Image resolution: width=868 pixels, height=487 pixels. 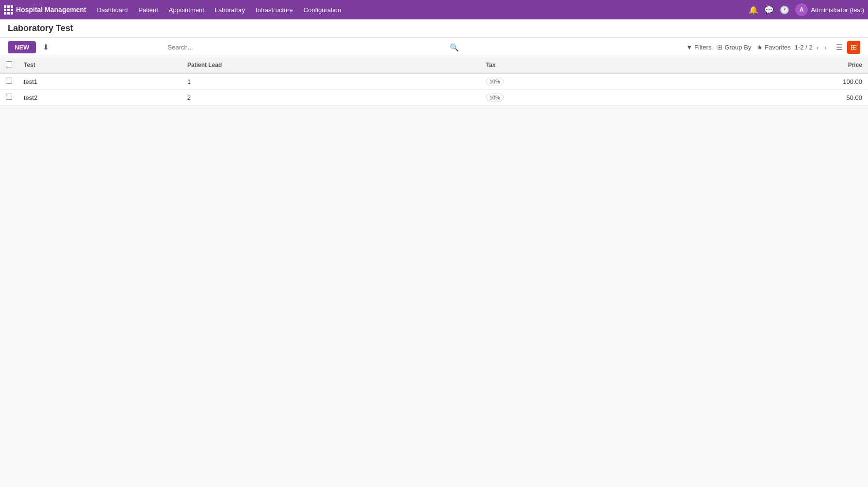 I want to click on next-page-button: ›, so click(x=826, y=48).